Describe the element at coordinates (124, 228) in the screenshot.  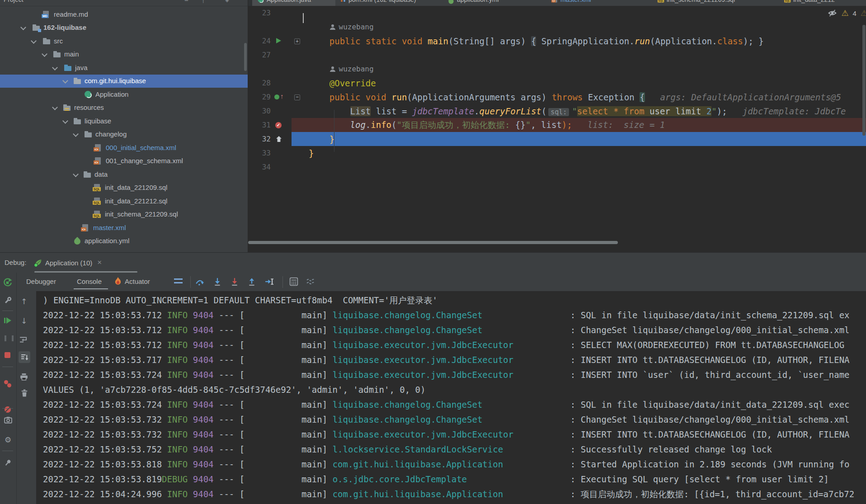
I see `tree-item-master-xml: master.xml` at that location.